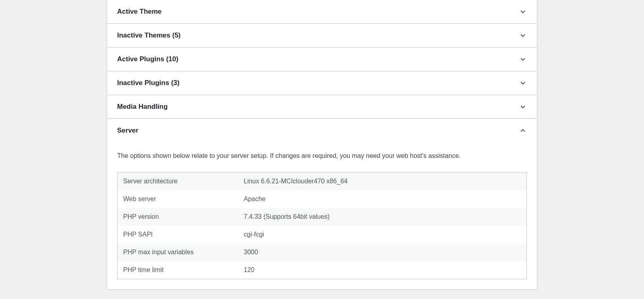  I want to click on accordion-title: Active Plugins (10), so click(148, 59).